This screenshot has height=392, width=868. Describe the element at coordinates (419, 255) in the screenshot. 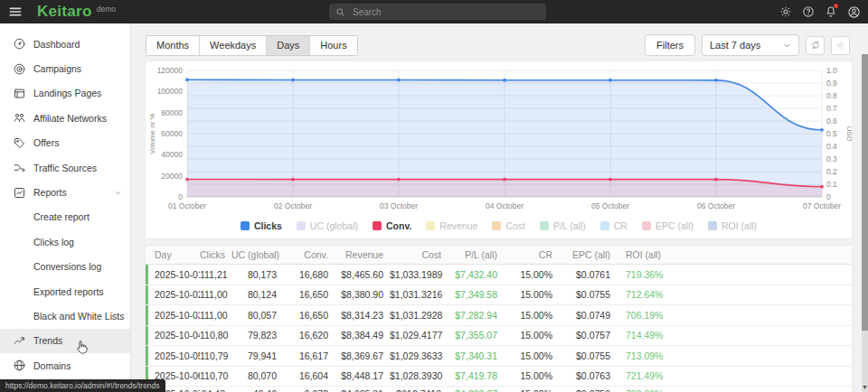

I see `col-header-cost: Cost` at that location.